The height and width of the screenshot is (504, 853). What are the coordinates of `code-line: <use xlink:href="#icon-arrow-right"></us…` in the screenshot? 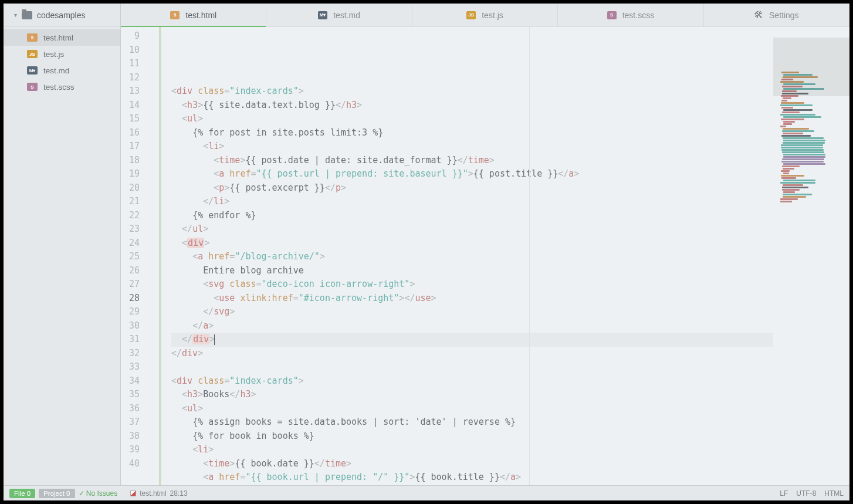 It's located at (472, 299).